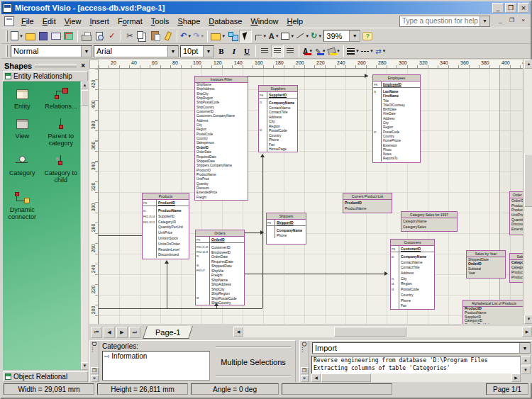 This screenshot has height=399, width=532. Describe the element at coordinates (498, 8) in the screenshot. I see `minimize-button: _` at that location.